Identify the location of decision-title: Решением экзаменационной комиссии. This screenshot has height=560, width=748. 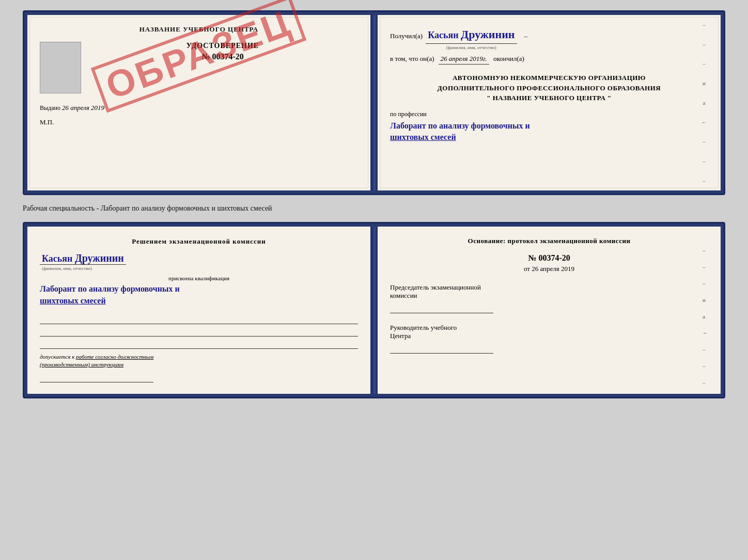
(199, 242).